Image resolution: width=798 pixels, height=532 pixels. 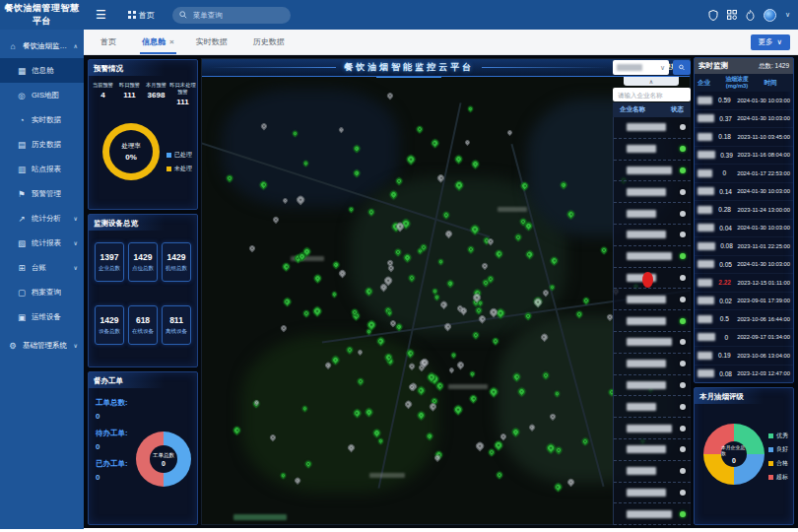 What do you see at coordinates (734, 454) in the screenshot?
I see `monthly-rating-donut: 本月企业总数 0` at bounding box center [734, 454].